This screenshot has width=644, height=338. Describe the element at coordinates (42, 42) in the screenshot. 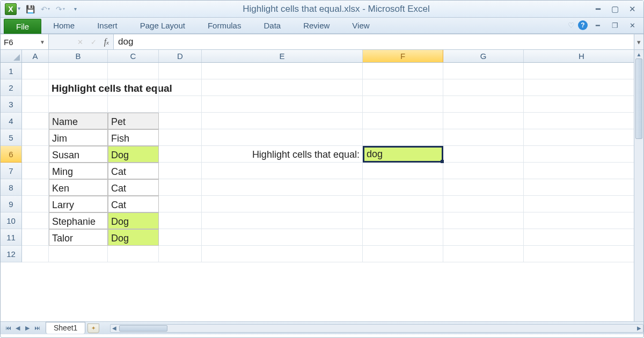

I see `namebox-dropdown-icon: ▼` at that location.